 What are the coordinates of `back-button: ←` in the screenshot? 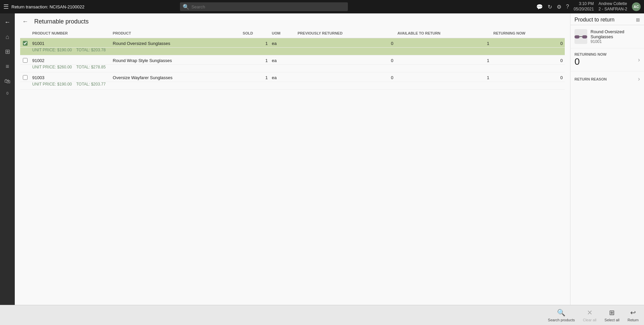 It's located at (25, 21).